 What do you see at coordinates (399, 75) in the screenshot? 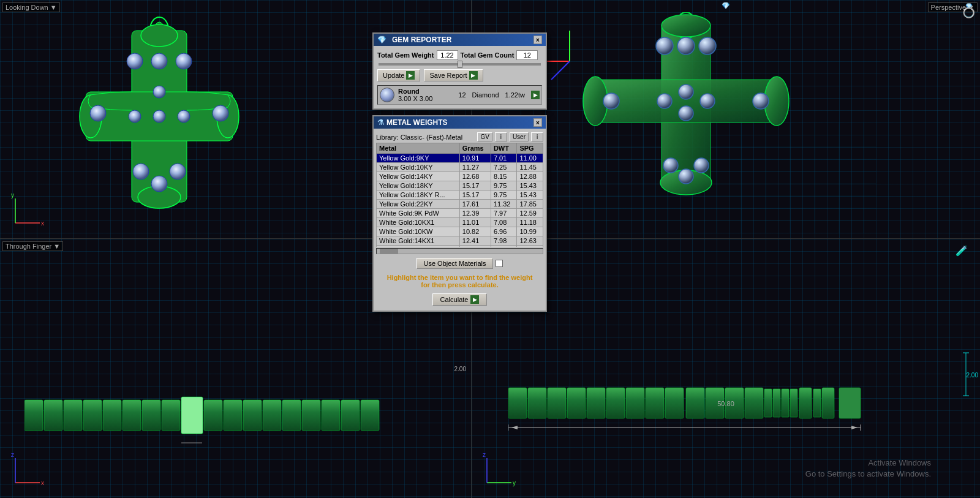
I see `update-button: Update ▶` at bounding box center [399, 75].